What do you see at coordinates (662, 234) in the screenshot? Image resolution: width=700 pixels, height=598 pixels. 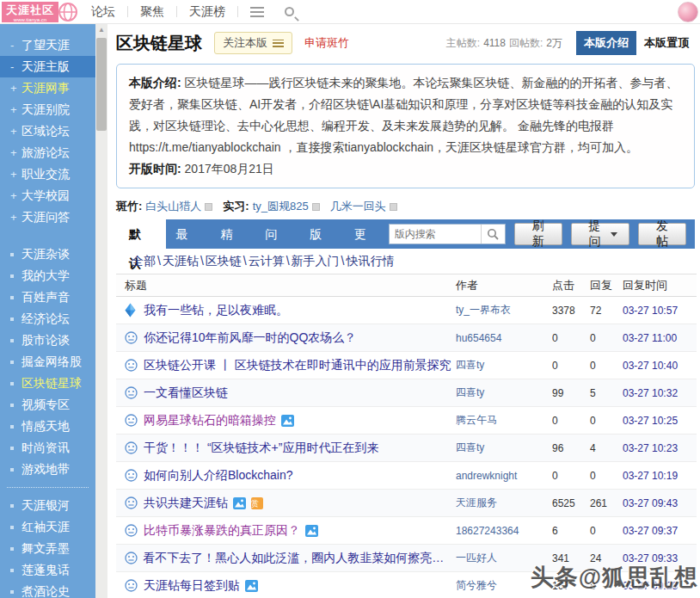 I see `new-post-button: 发帖` at bounding box center [662, 234].